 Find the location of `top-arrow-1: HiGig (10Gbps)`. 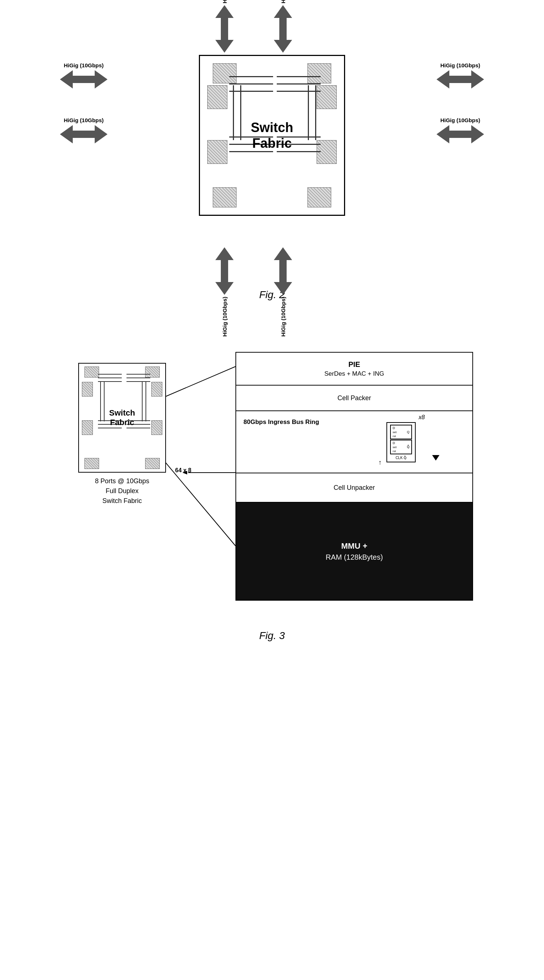

top-arrow-1: HiGig (10Gbps) is located at coordinates (224, 26).